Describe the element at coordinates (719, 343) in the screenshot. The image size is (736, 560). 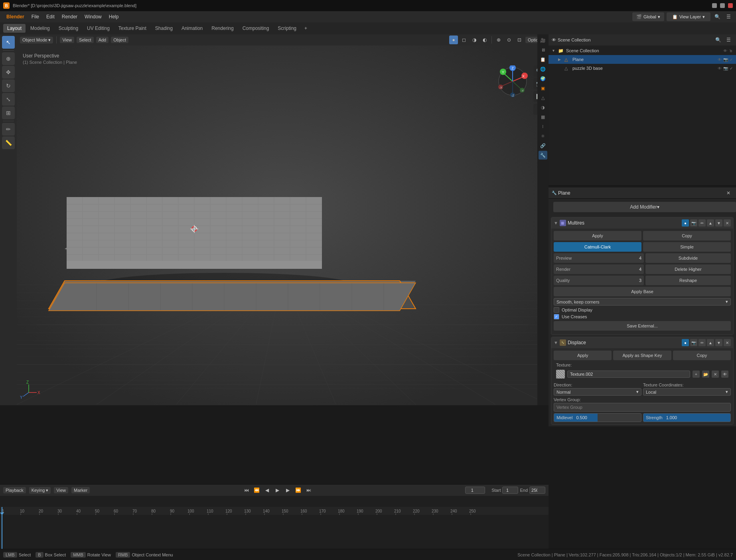
I see `displace-down-btn: ▼` at that location.